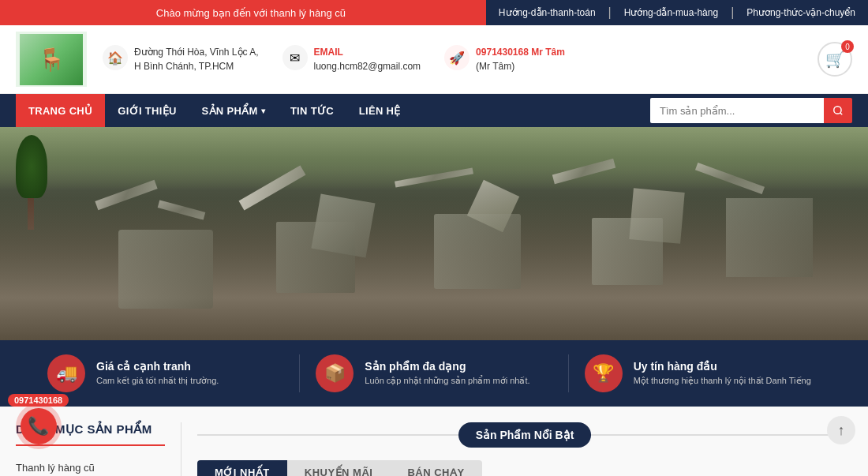  Describe the element at coordinates (158, 373) in the screenshot. I see `feature-price-text: Giá cả cạnh tranh Cam kết giá tốt nhất t…` at that location.